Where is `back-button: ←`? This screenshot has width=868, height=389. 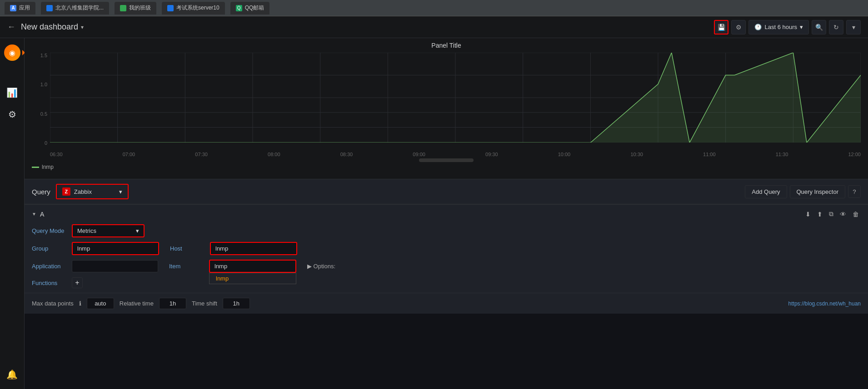 back-button: ← is located at coordinates (11, 27).